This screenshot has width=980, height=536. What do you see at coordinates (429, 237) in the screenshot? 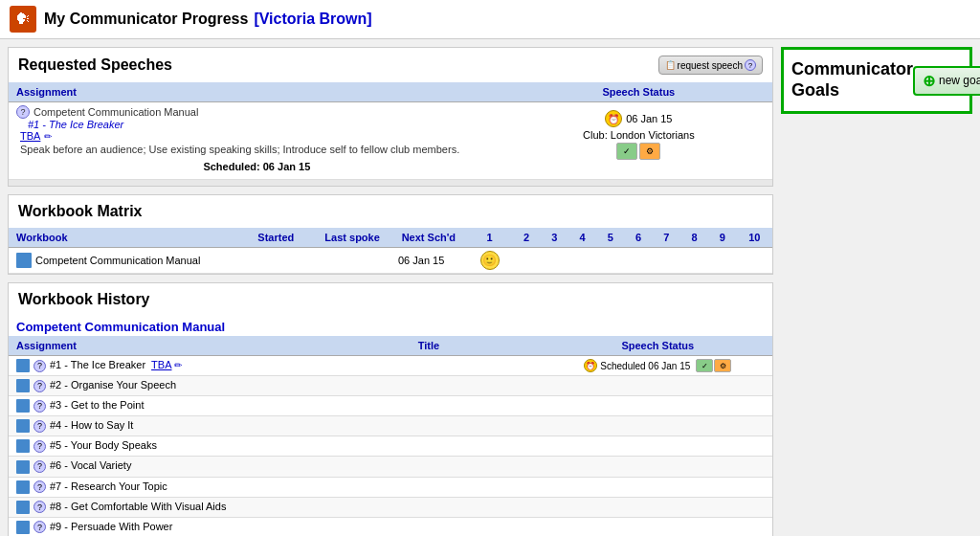
I see `col-next-schd: Next Sch'd` at bounding box center [429, 237].